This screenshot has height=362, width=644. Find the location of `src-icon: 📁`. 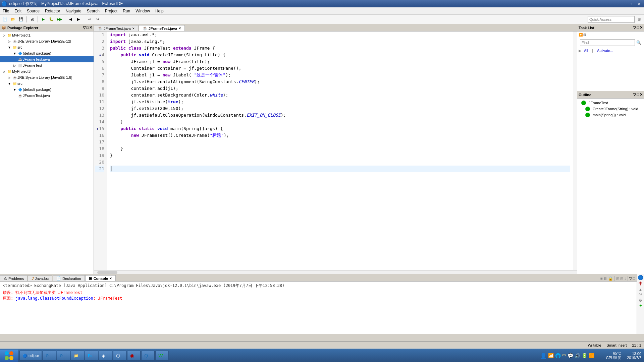

src-icon: 📁 is located at coordinates (15, 47).